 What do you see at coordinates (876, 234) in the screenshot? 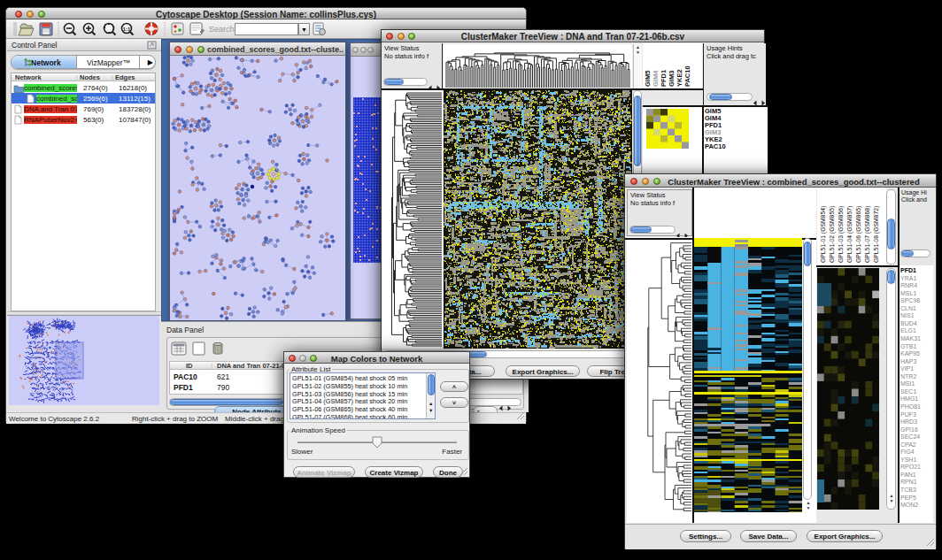
I see `svg-text: GPL51-08 (GSM872)` at bounding box center [876, 234].